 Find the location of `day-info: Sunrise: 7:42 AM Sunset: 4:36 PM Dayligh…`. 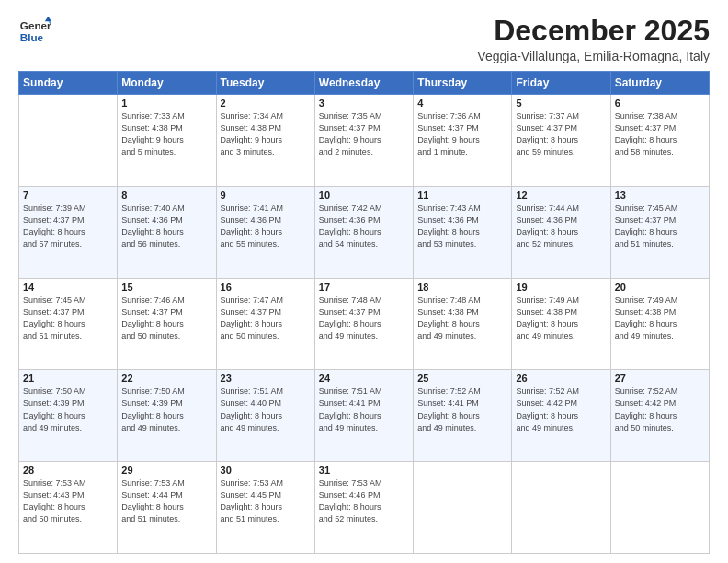

day-info: Sunrise: 7:42 AM Sunset: 4:36 PM Dayligh… is located at coordinates (364, 226).